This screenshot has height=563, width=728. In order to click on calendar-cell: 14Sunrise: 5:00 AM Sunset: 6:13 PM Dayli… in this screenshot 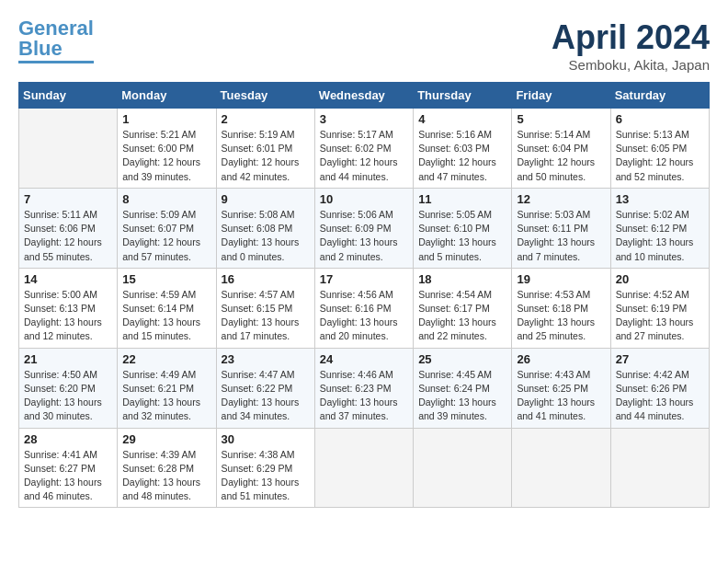, I will do `click(68, 307)`.